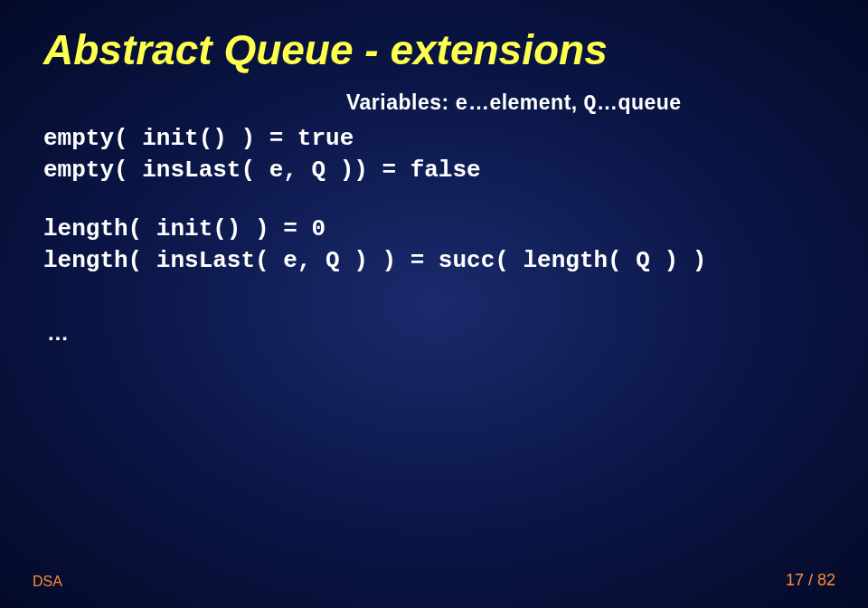  What do you see at coordinates (434, 581) in the screenshot?
I see `slide-footer: DSA 17 / 82` at bounding box center [434, 581].